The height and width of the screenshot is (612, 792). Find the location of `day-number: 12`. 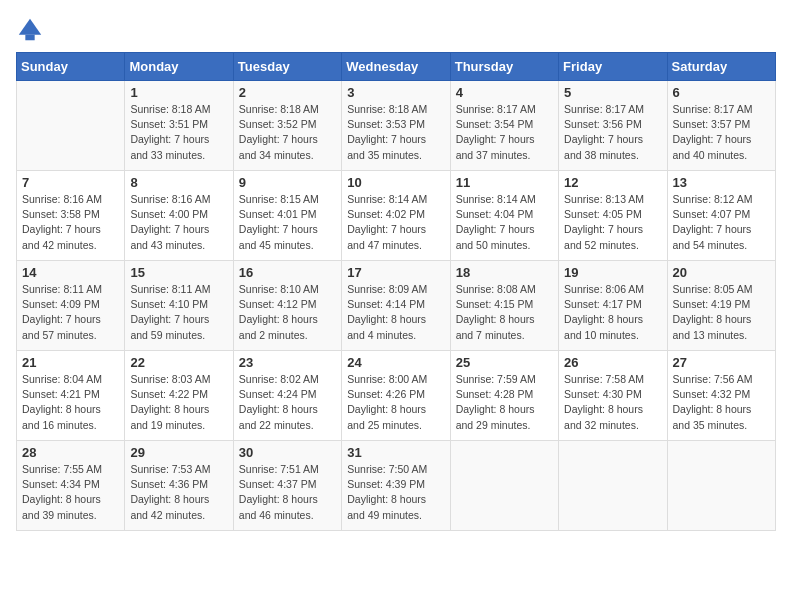

day-number: 12 is located at coordinates (612, 182).